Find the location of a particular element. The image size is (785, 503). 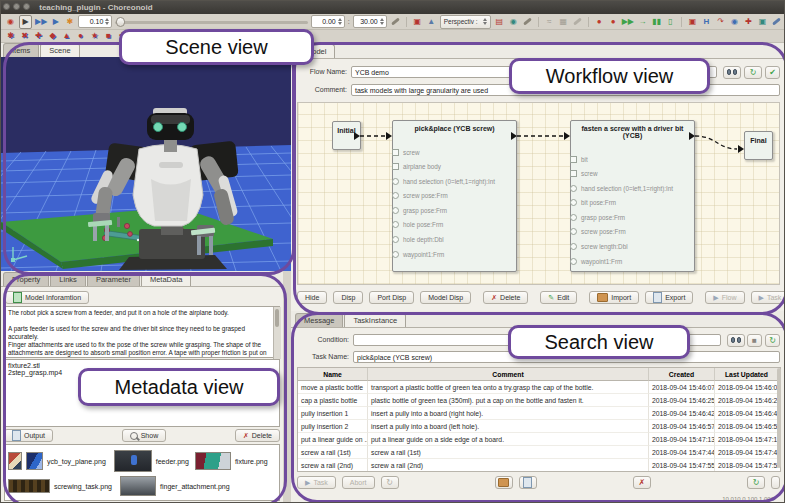

cell-name: screw a rail (2nd) is located at coordinates (333, 465).